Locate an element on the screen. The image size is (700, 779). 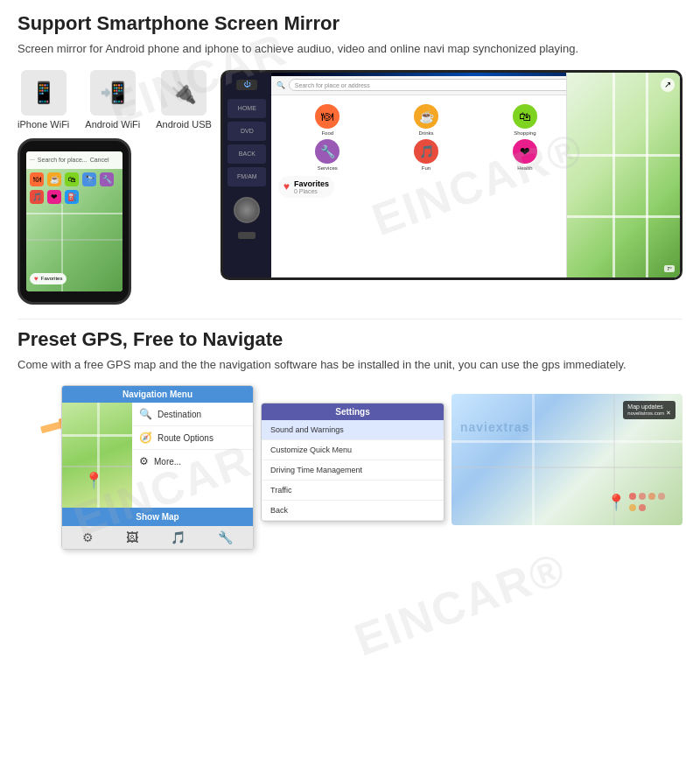
phone-trans-icon: ⛽ is located at coordinates (72, 197).